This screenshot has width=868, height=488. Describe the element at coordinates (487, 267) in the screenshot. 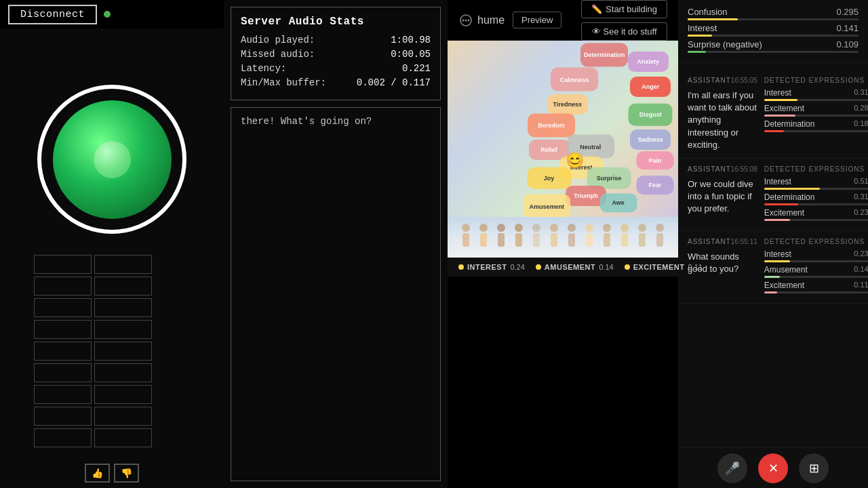

I see `interest-name: INTEREST` at that location.